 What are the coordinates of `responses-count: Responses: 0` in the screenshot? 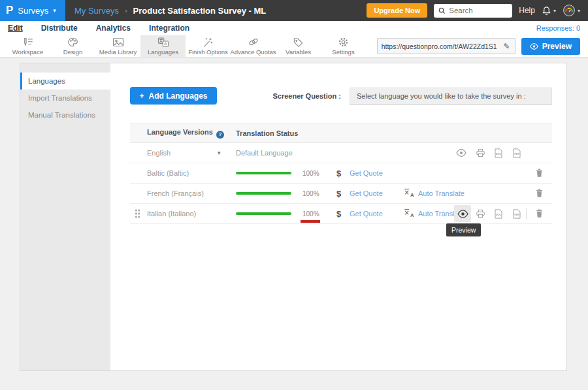 It's located at (558, 28).